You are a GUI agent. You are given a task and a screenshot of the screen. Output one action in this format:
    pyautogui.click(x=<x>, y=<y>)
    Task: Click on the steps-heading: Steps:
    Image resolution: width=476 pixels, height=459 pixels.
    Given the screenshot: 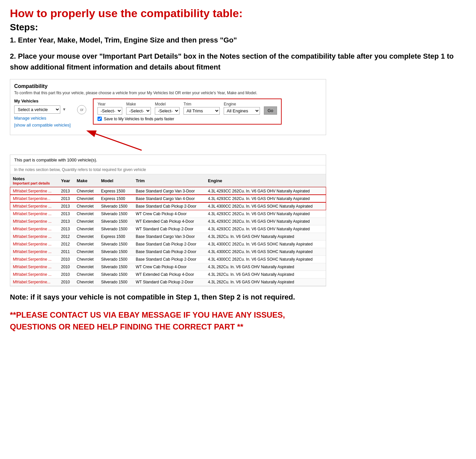 What is the action you would take?
    pyautogui.click(x=238, y=27)
    